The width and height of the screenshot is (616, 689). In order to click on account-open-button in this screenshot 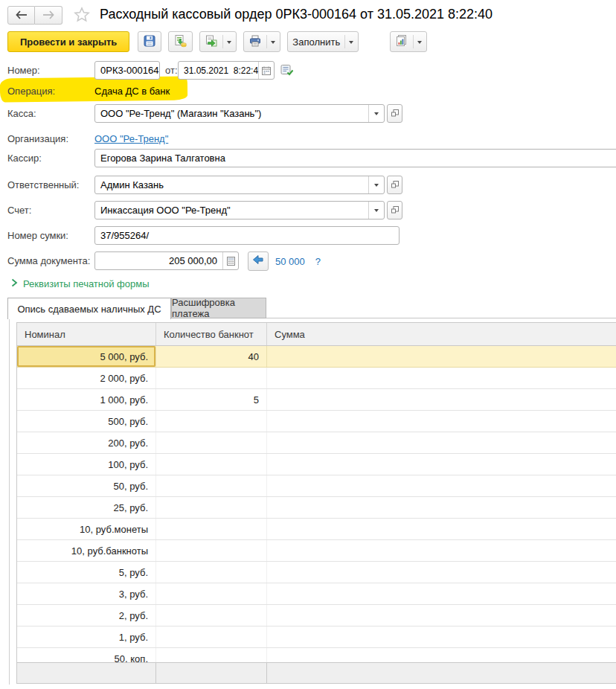, I will do `click(394, 210)`.